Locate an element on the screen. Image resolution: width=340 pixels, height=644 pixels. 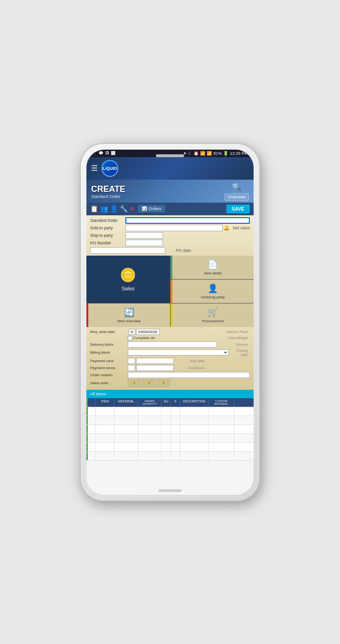
orders-button: 📊 Orders is located at coordinates (152, 209).